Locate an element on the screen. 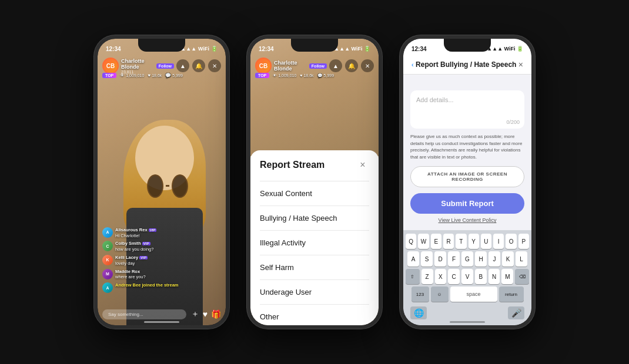 The image size is (629, 364). follow-badge: Follow is located at coordinates (165, 66).